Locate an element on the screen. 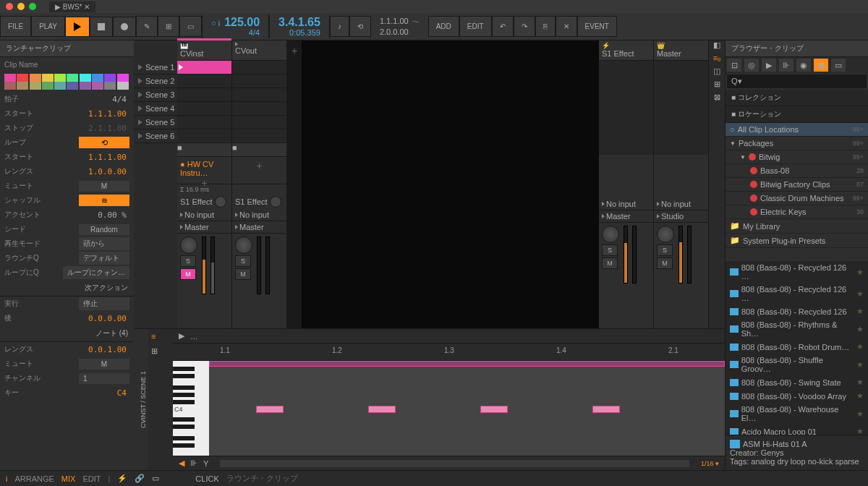 Image resolution: width=868 pixels, height=486 pixels. stop-button is located at coordinates (101, 27).